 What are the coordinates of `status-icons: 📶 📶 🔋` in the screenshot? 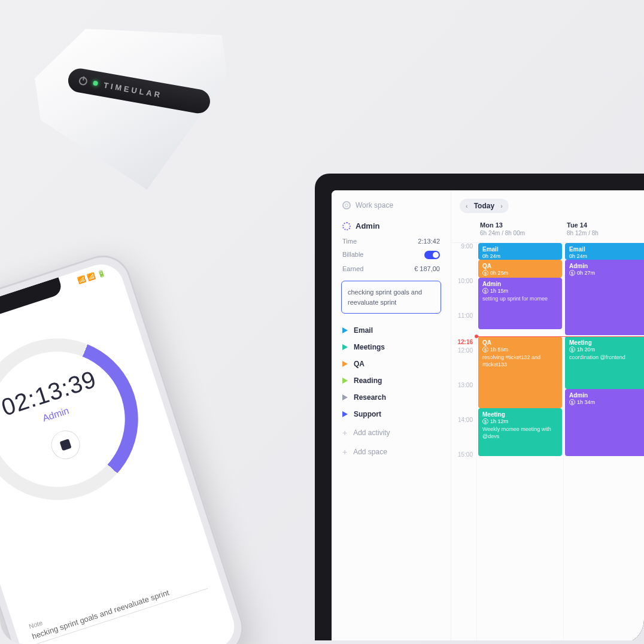 It's located at (92, 278).